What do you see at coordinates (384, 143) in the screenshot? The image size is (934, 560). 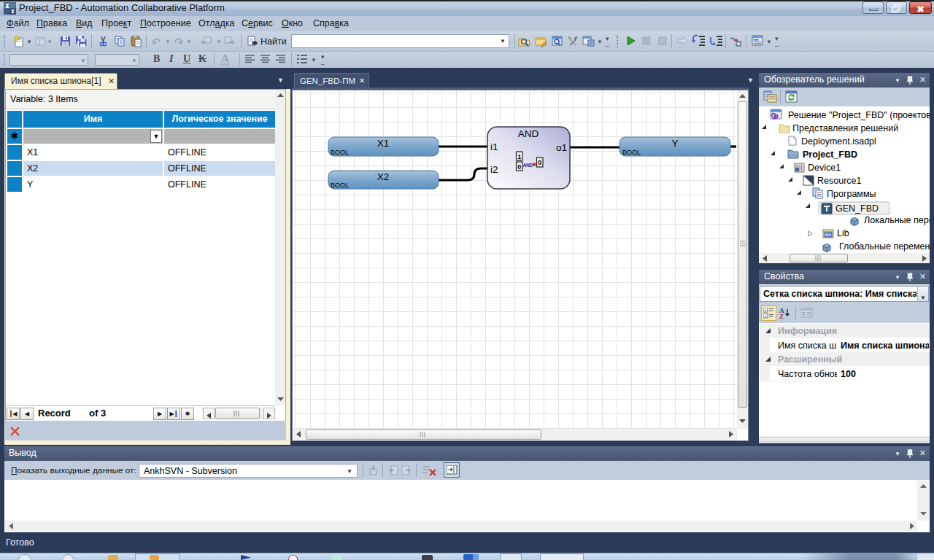 I see `svg-text: X1` at bounding box center [384, 143].